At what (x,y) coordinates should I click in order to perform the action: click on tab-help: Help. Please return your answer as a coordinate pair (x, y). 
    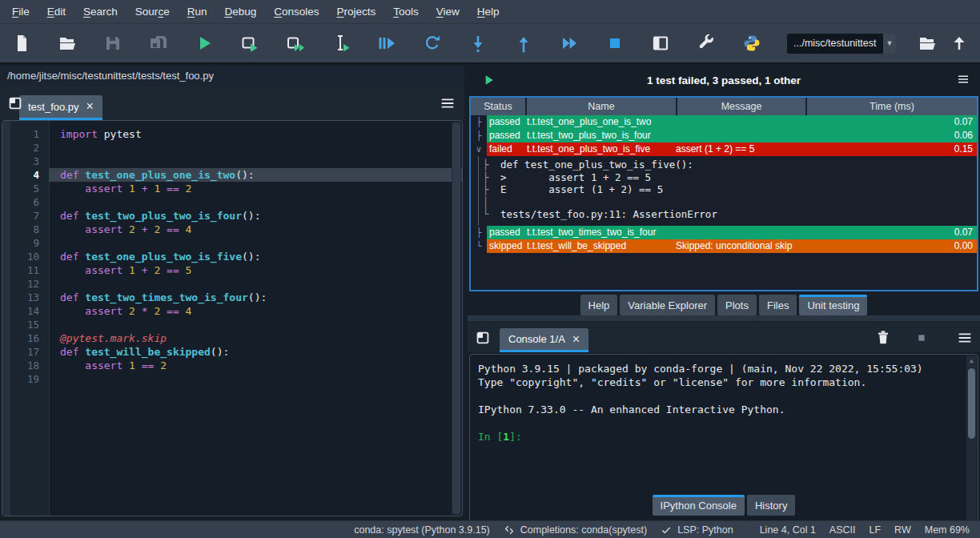
    Looking at the image, I should click on (599, 305).